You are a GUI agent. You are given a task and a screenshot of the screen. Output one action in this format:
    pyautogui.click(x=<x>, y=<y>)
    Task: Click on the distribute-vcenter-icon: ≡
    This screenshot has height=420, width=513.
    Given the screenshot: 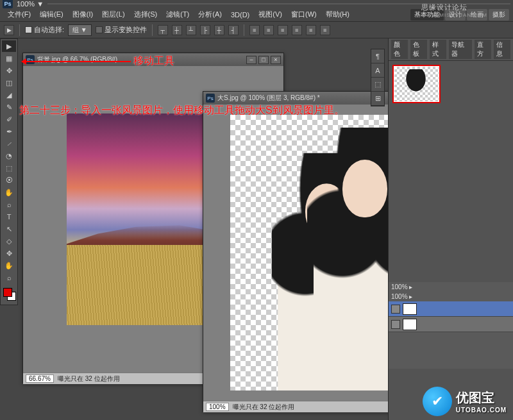 What is the action you would take?
    pyautogui.click(x=269, y=30)
    